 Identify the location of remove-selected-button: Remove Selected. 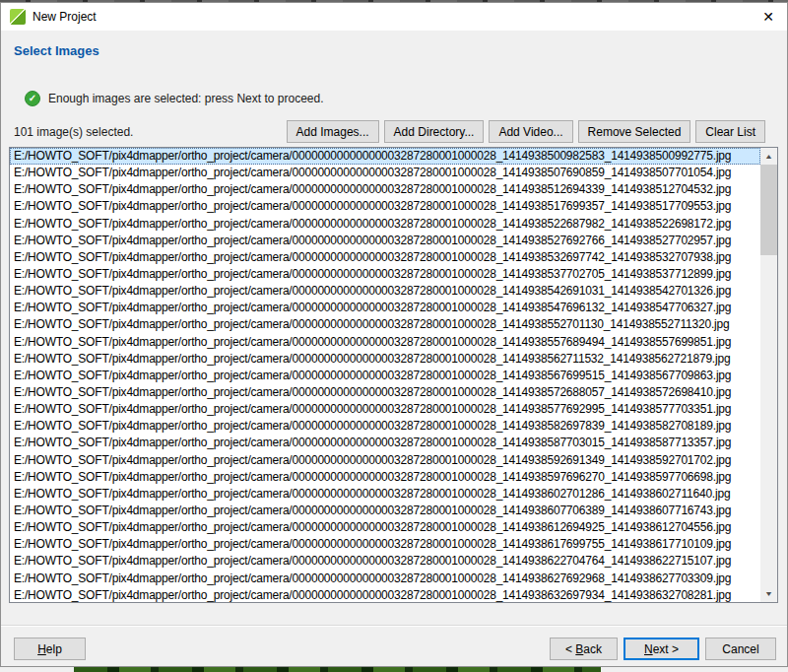
(634, 132).